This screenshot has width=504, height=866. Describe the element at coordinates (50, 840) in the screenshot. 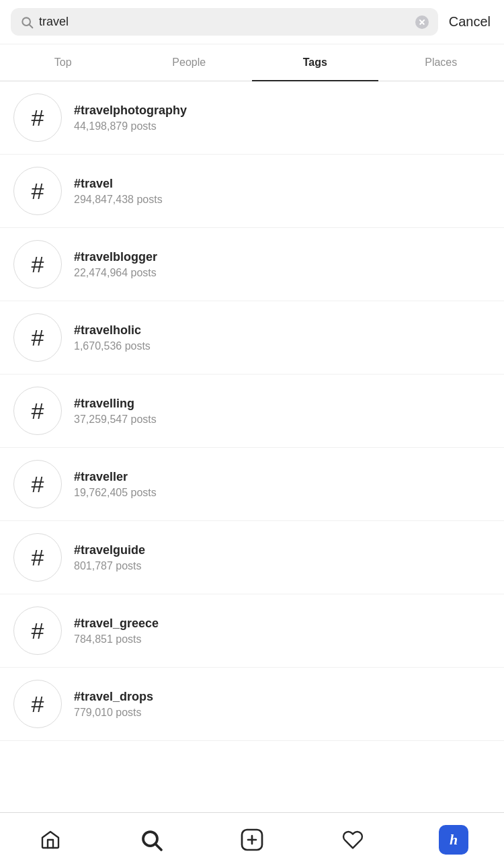

I see `nav-home` at that location.